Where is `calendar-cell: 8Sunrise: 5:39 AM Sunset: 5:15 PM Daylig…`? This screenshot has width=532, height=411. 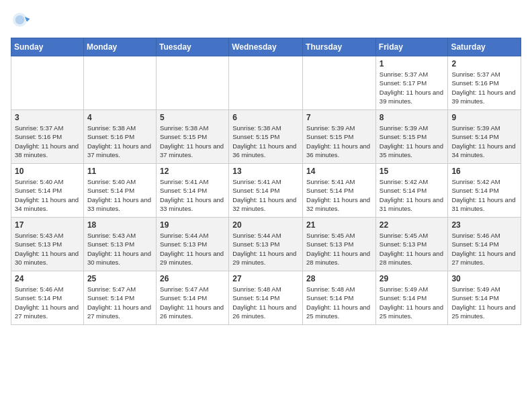 calendar-cell: 8Sunrise: 5:39 AM Sunset: 5:15 PM Daylig… is located at coordinates (412, 137).